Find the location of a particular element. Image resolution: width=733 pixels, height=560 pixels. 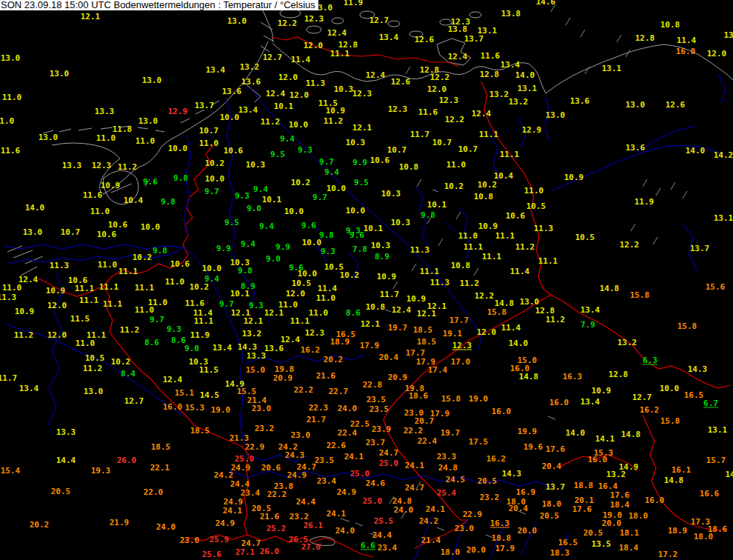

station-temp: 10.3 is located at coordinates (391, 194).